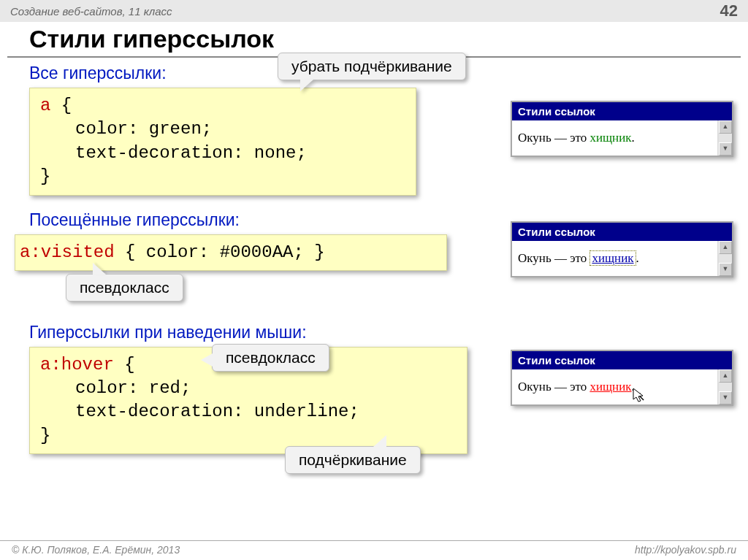  I want to click on preview-window-red: Стили ссылок Окунь — это хищник. ↖ ▲ ▼, so click(622, 378).